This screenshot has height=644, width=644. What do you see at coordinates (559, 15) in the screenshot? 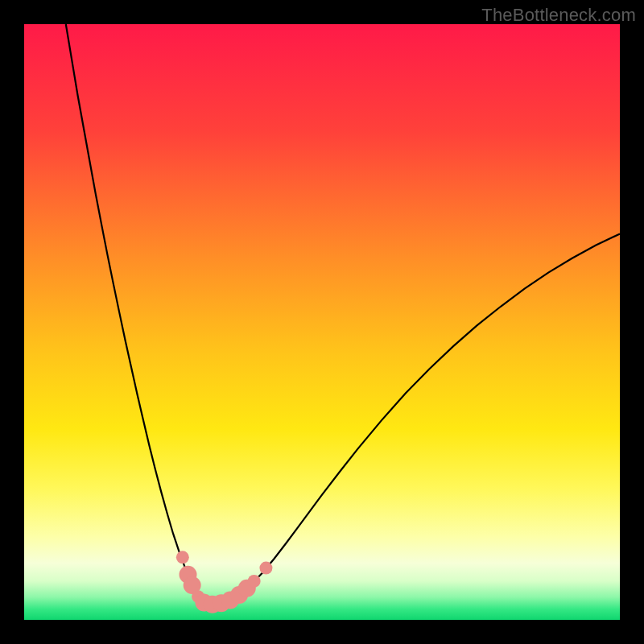
I see `watermark-text: TheBottleneck.com` at bounding box center [559, 15].